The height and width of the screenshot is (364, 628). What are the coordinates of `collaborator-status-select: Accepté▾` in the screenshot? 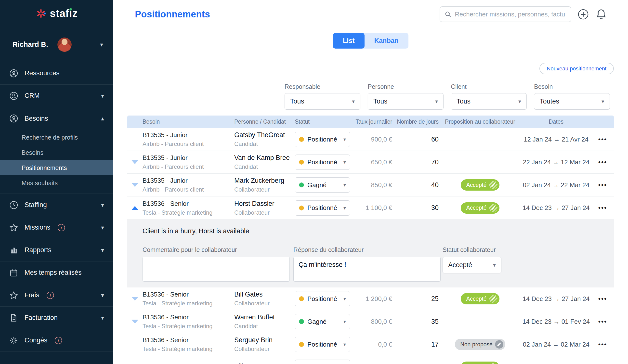 It's located at (472, 265).